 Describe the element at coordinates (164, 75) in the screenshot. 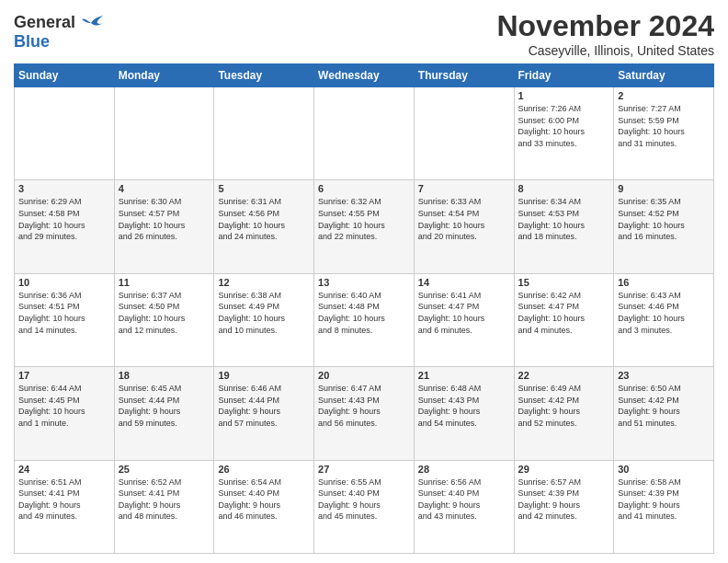

I see `calendar-header-monday: Monday` at that location.